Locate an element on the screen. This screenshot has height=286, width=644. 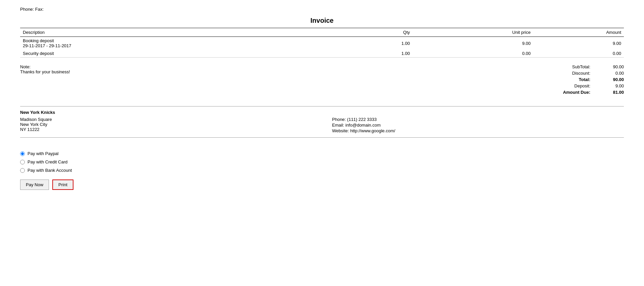
totals-section: SubTotal: 90.00 Discount: 0.00 Total: 90… is located at coordinates (574, 80).